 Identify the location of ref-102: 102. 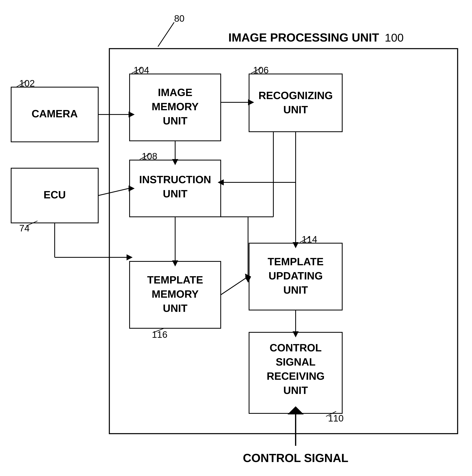
(27, 83).